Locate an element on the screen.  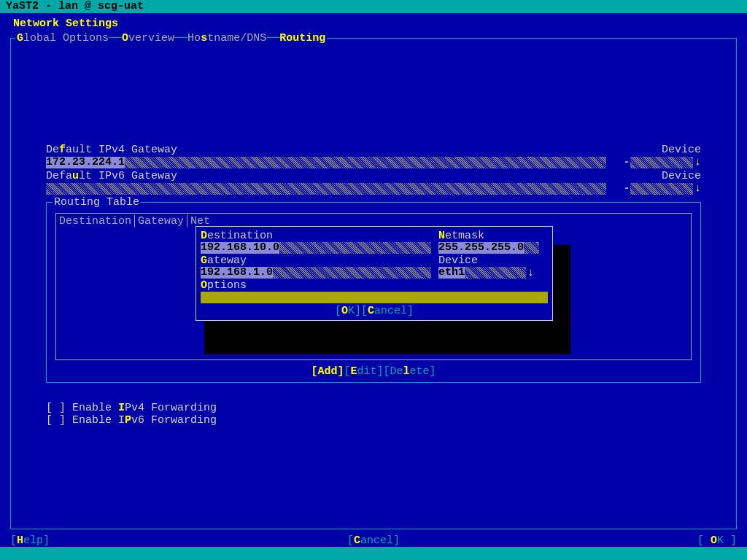
modal-destination-label: Destination is located at coordinates (320, 236).